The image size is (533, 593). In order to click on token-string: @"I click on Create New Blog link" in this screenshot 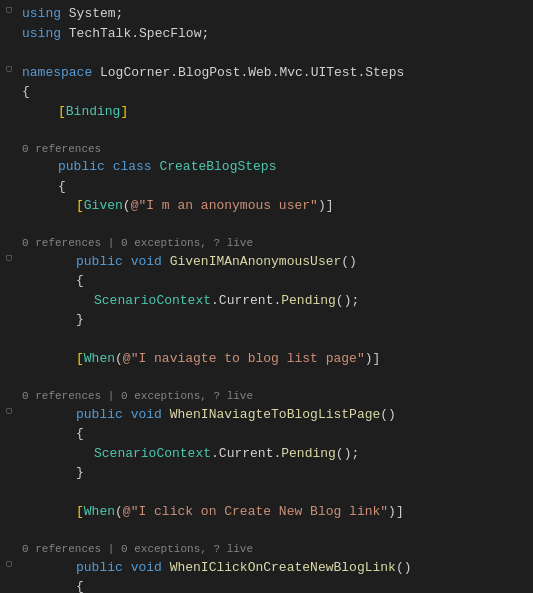, I will do `click(256, 512)`.